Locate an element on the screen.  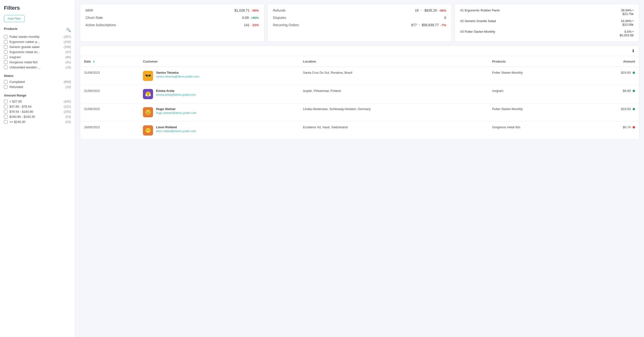
customer-cell: 😤 Emma Arola emma.arola@demo.putler.com is located at coordinates (219, 94).